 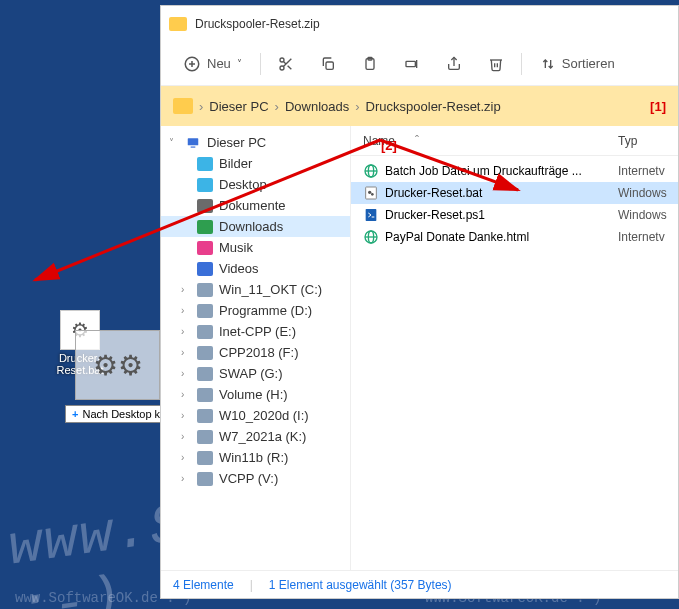 What do you see at coordinates (360, 585) in the screenshot?
I see `status-selection: 1 Element ausgewählt (357 Bytes)` at bounding box center [360, 585].